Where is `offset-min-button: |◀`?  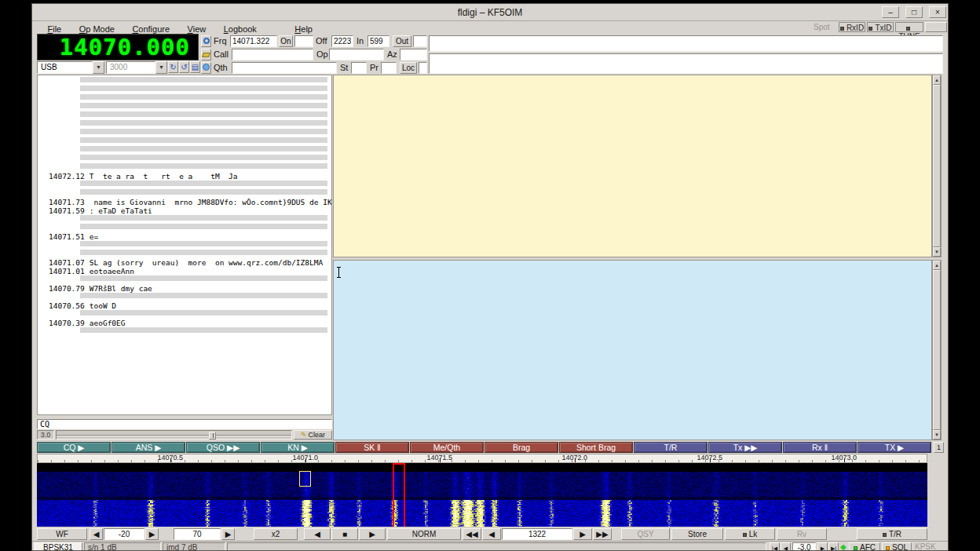
offset-min-button: |◀ is located at coordinates (774, 546).